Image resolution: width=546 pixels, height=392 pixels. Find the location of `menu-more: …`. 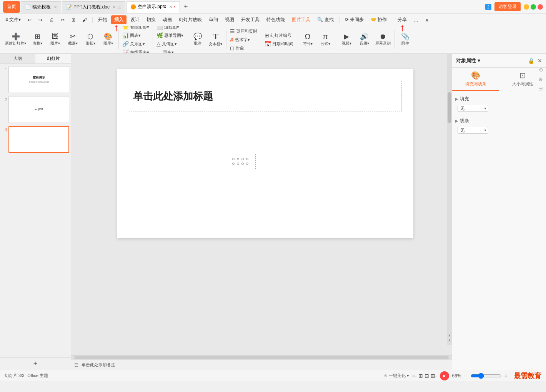

menu-more: … is located at coordinates (416, 20).